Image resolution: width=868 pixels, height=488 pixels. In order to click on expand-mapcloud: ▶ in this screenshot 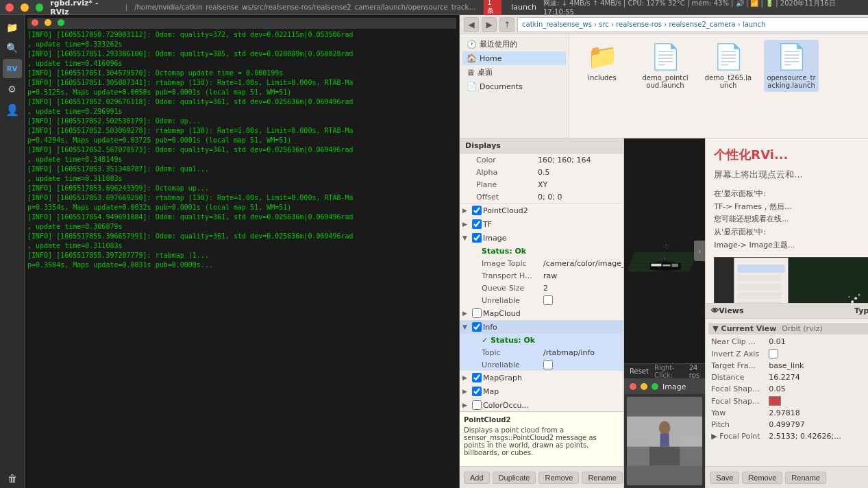, I will do `click(467, 313)`.